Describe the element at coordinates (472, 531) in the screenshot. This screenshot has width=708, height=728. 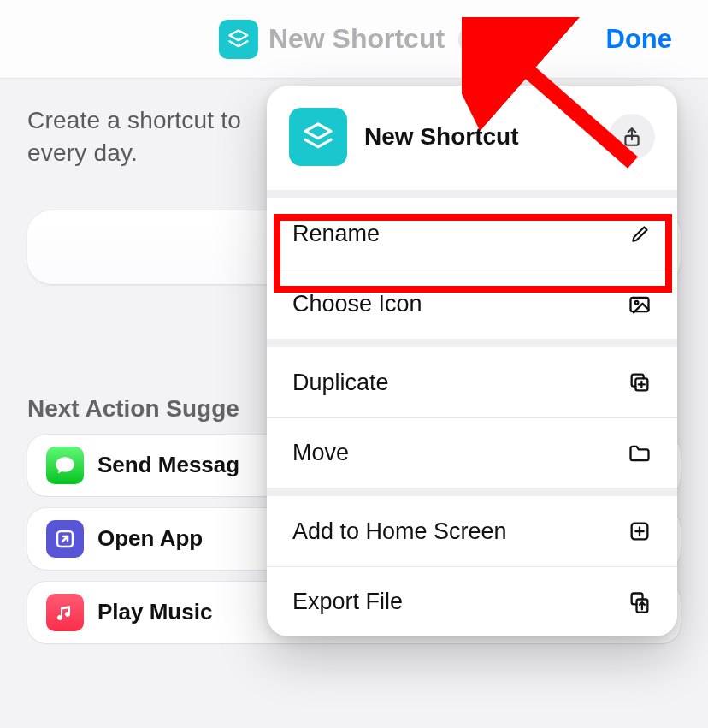
I see `menu-item-add-to-home-screen: Add to Home Screen` at that location.